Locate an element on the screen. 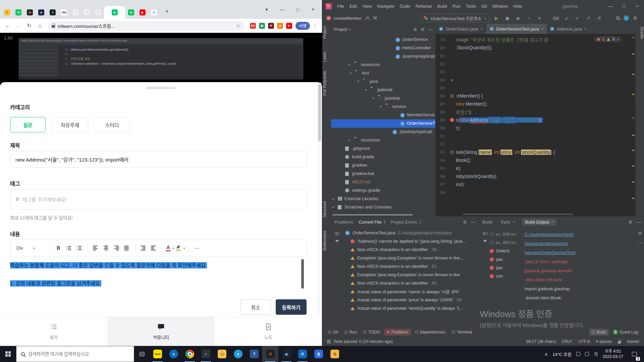 This screenshot has height=362, width=644. browser-tab-gray-3: ◔ is located at coordinates (98, 12).